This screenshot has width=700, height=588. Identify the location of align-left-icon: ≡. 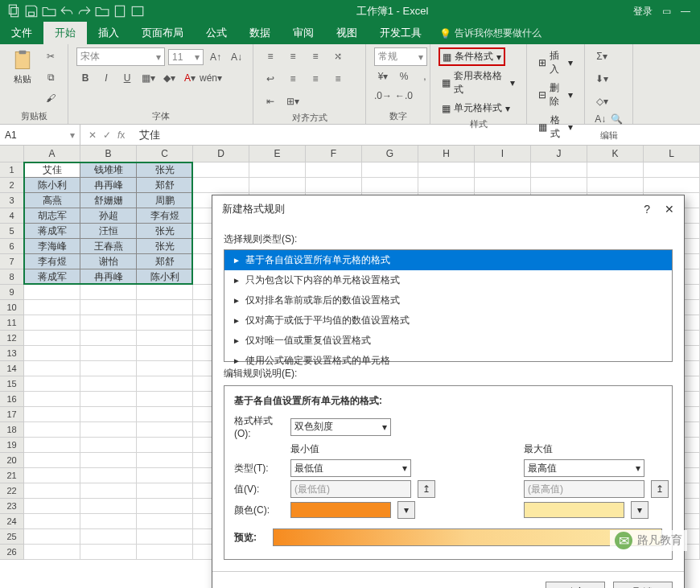
(293, 79).